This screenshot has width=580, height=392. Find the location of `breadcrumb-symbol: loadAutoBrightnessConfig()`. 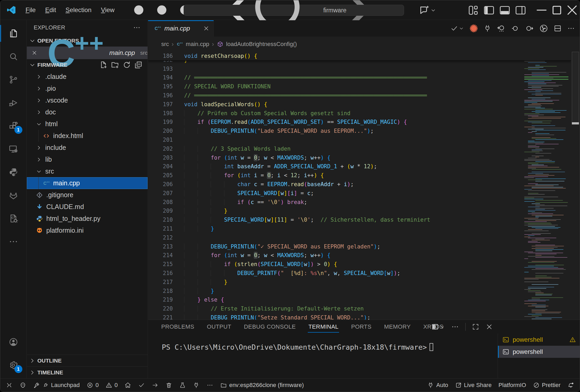

breadcrumb-symbol: loadAutoBrightnessConfig() is located at coordinates (261, 44).